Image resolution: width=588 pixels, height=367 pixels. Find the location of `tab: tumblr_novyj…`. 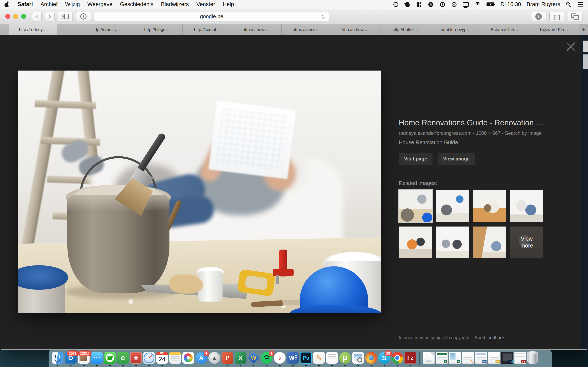

tab: tumblr_novyj… is located at coordinates (455, 30).